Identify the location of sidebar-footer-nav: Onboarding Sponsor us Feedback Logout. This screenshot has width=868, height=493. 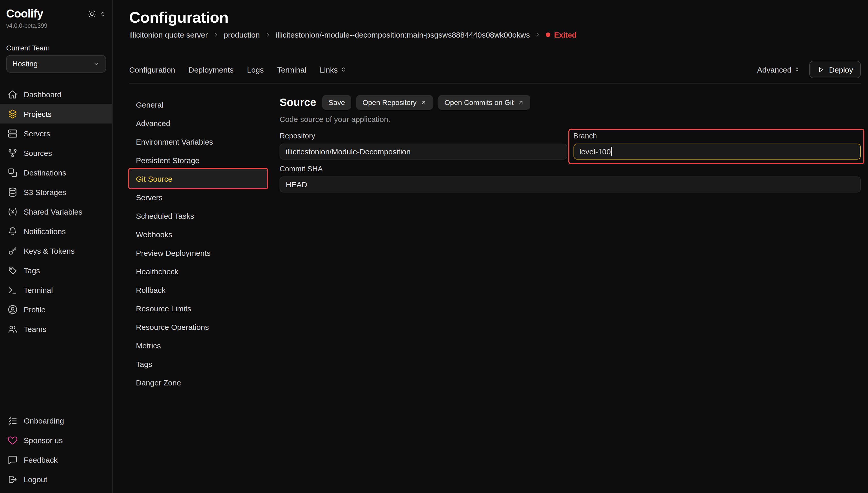
(56, 450).